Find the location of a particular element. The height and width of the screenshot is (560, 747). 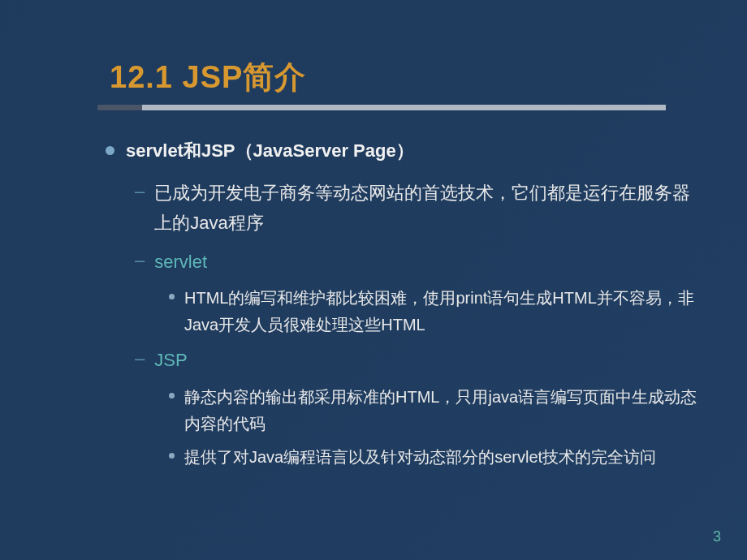

intro-row: – 已成为开发电子商务等动态网站的首选技术，它们都是运行在服务器上的Java程序 is located at coordinates (417, 208).